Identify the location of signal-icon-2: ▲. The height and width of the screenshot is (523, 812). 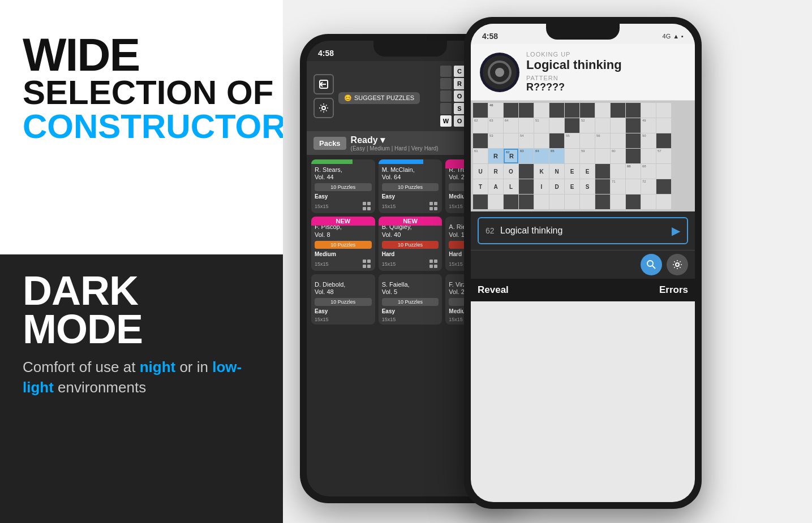
(676, 36).